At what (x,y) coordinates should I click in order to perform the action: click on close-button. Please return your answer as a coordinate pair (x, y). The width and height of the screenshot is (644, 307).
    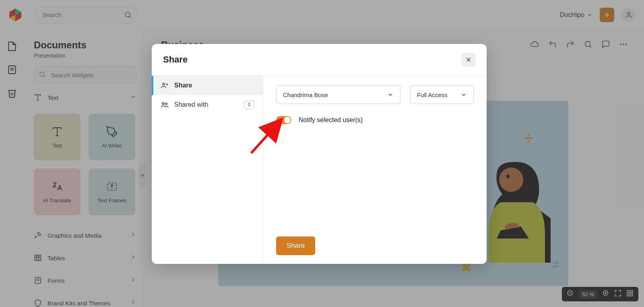
    Looking at the image, I should click on (469, 60).